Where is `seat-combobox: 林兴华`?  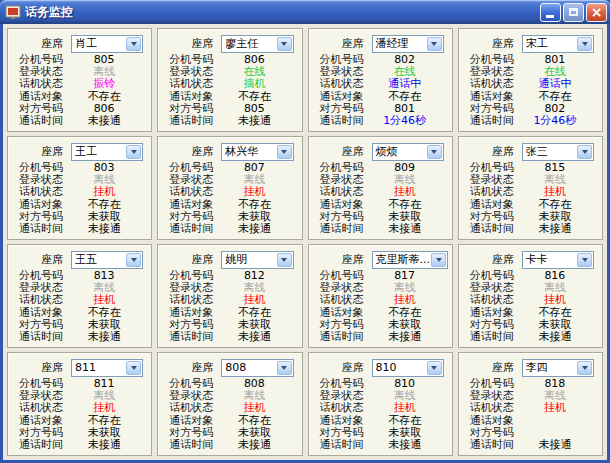
seat-combobox: 林兴华 is located at coordinates (257, 152).